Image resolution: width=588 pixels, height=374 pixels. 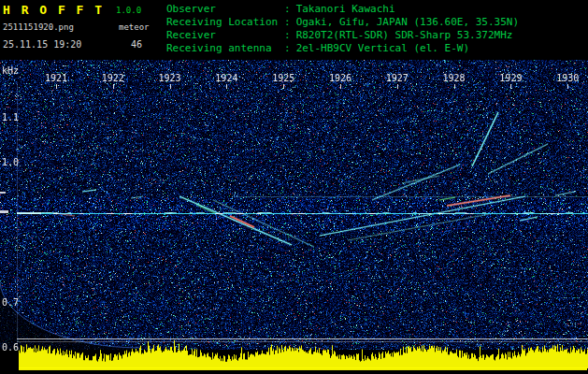 What do you see at coordinates (225, 9) in the screenshot?
I see `info-label: Observer` at bounding box center [225, 9].